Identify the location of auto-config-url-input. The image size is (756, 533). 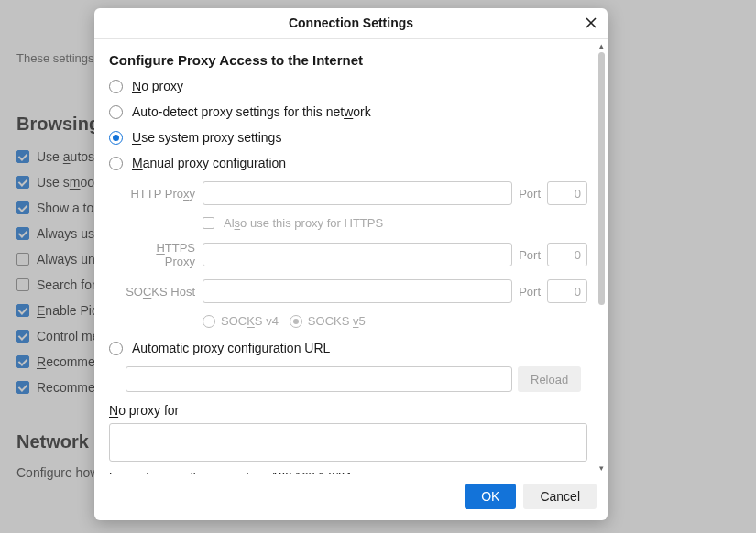
(319, 379).